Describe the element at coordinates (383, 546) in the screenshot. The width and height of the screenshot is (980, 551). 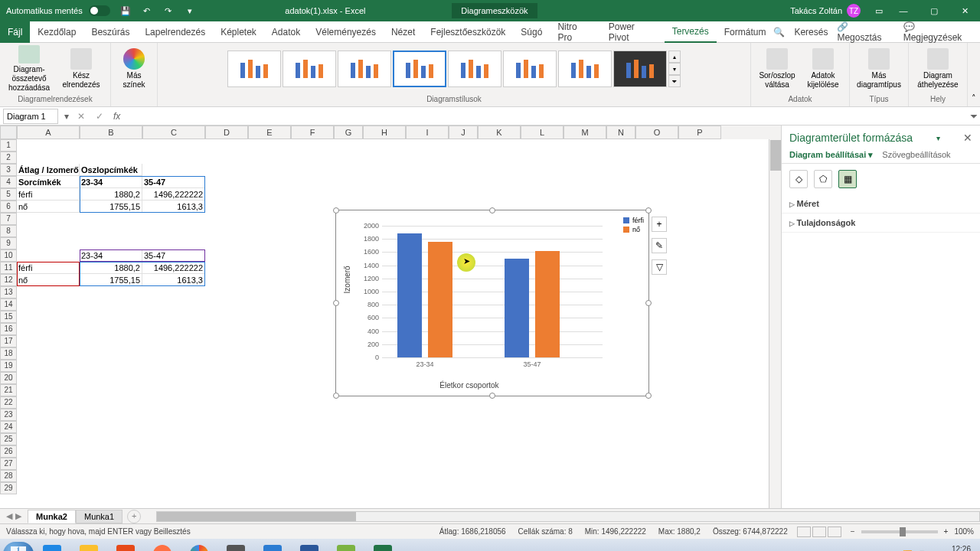
I see `task-excel` at that location.